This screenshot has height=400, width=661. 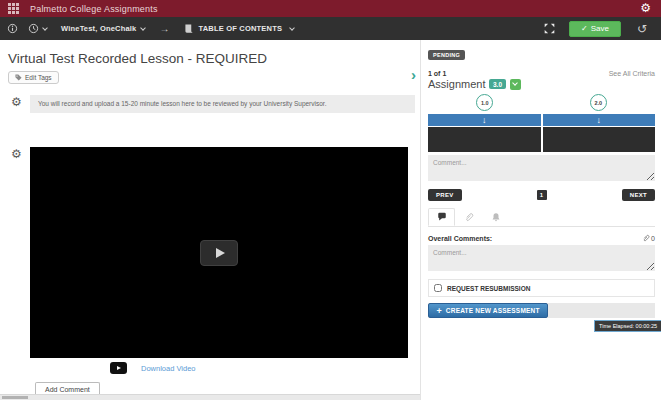 What do you see at coordinates (14, 8) in the screenshot?
I see `app-grid-icon` at bounding box center [14, 8].